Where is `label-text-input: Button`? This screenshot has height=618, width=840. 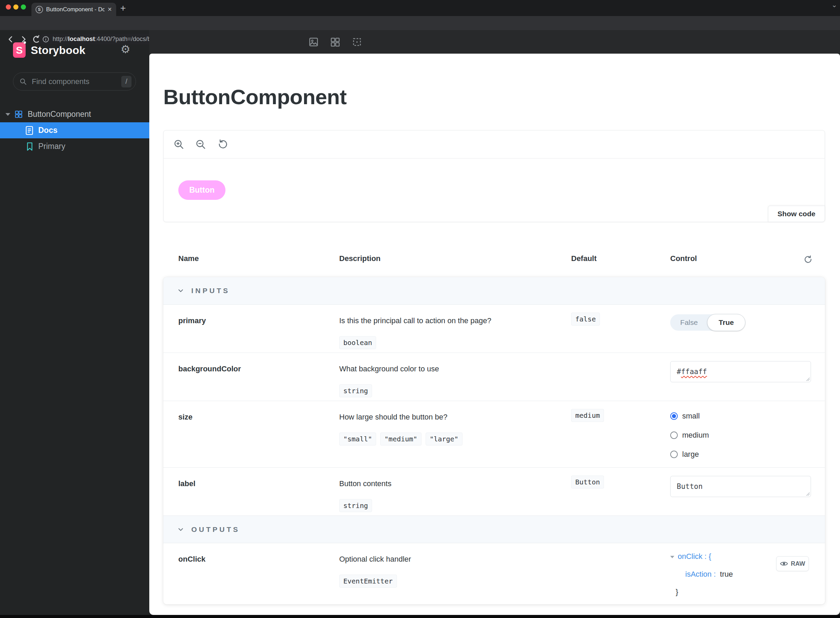
label-text-input: Button is located at coordinates (741, 486).